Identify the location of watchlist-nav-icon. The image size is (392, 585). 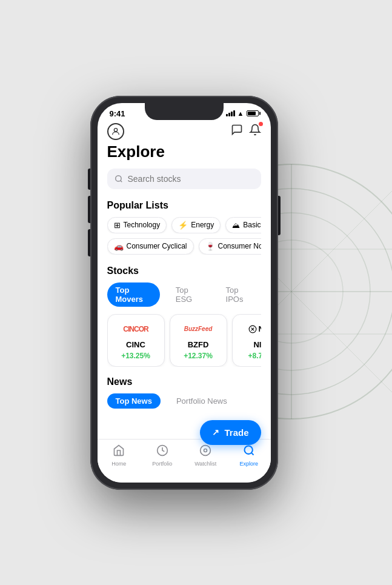
(205, 452).